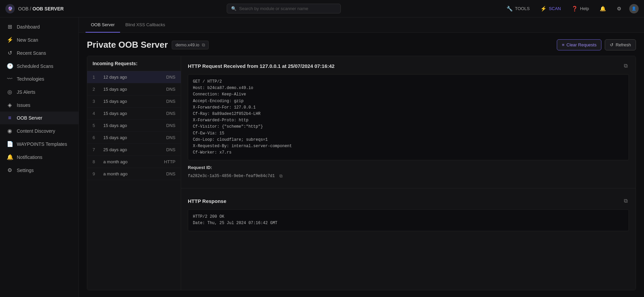 This screenshot has width=644, height=297. Describe the element at coordinates (10, 53) in the screenshot. I see `sidebar-icon-recent-scans: ↺` at that location.